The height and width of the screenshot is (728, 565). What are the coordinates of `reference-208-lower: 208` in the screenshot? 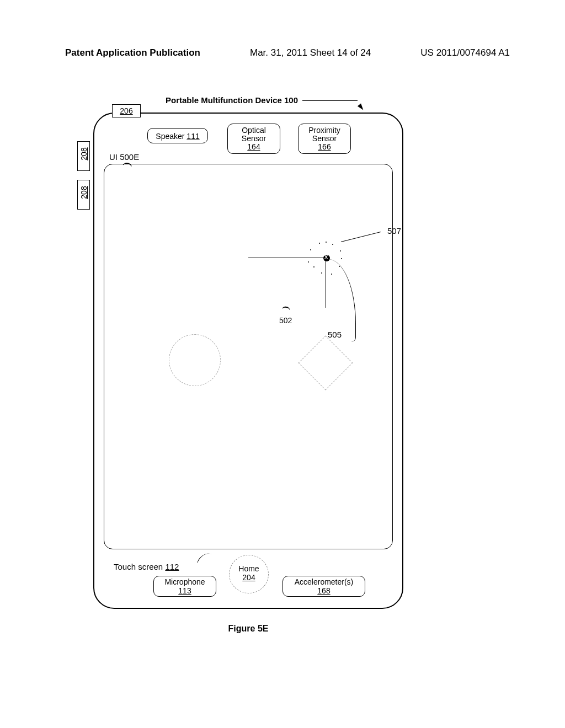 It's located at (84, 195).